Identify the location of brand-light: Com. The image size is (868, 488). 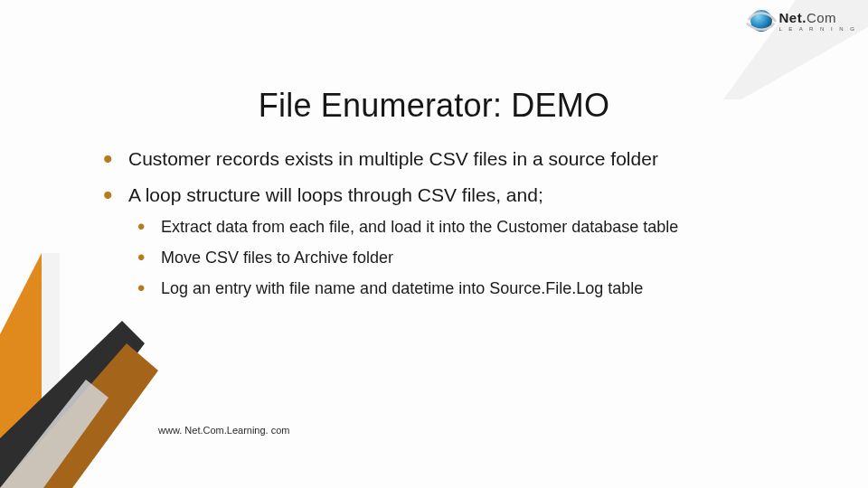
(821, 18).